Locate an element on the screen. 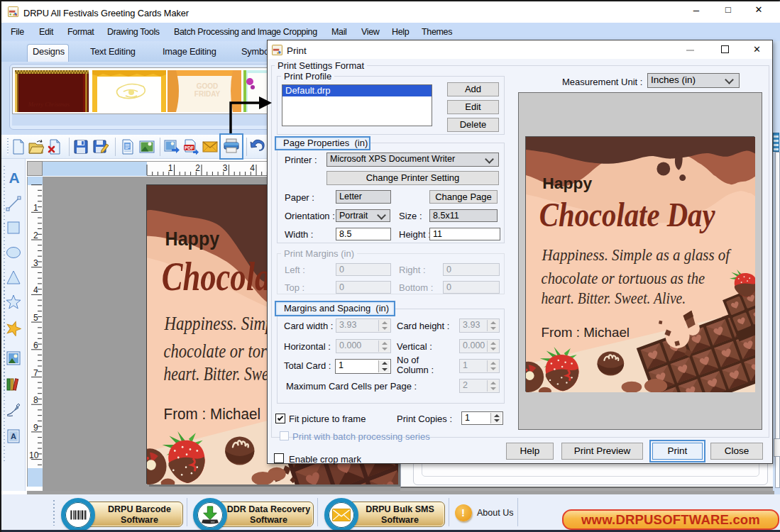 The width and height of the screenshot is (780, 532). svg-text: Merry Christmas is located at coordinates (49, 104).